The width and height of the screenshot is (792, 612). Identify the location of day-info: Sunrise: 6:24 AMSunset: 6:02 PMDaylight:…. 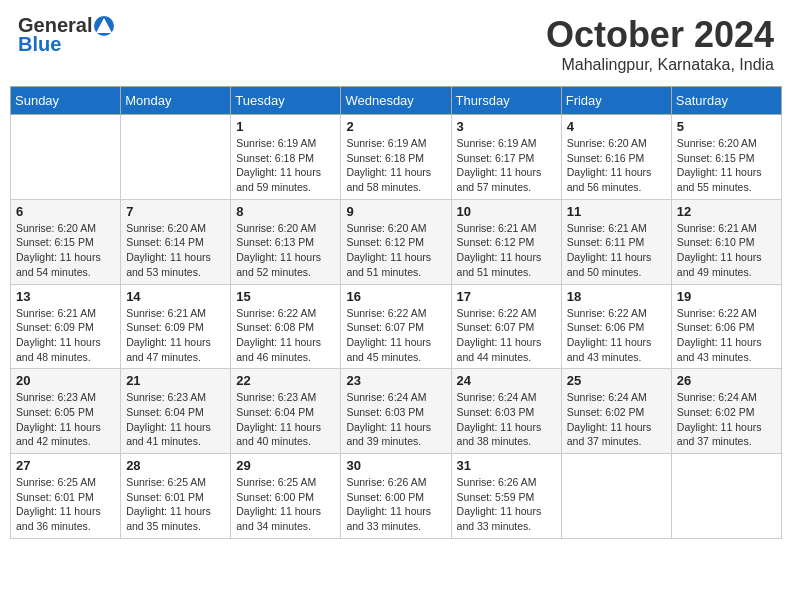
(616, 420).